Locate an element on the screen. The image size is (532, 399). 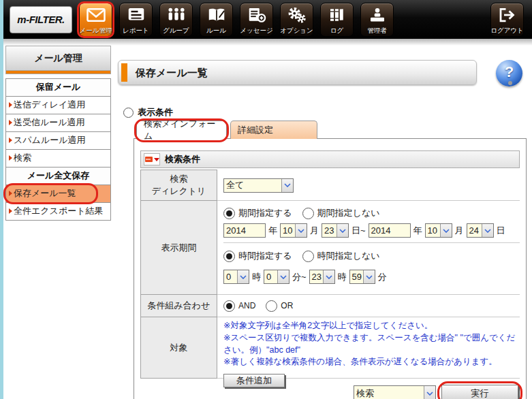
sidebar-item-spam-rule: スパムルール適用 is located at coordinates (59, 141).